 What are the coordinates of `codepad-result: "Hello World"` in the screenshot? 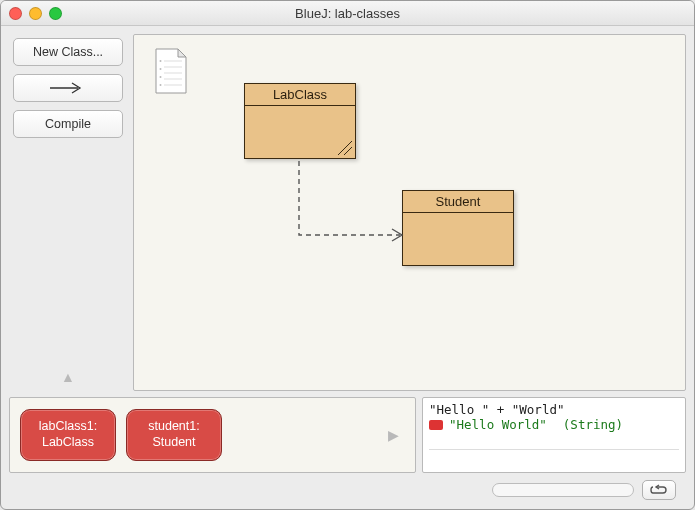 It's located at (498, 424).